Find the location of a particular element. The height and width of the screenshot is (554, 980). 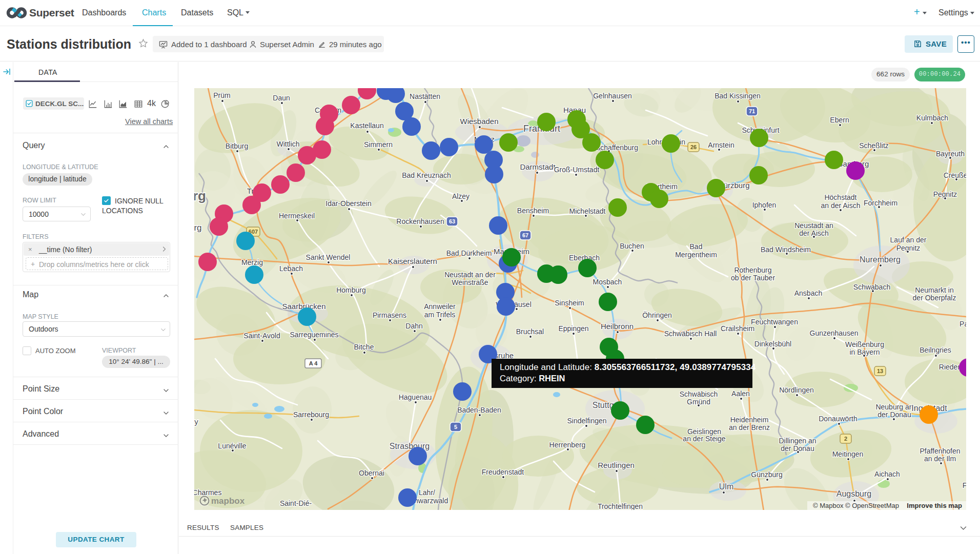

svg-text: © Mapbox © OpenStreetMap is located at coordinates (856, 505).